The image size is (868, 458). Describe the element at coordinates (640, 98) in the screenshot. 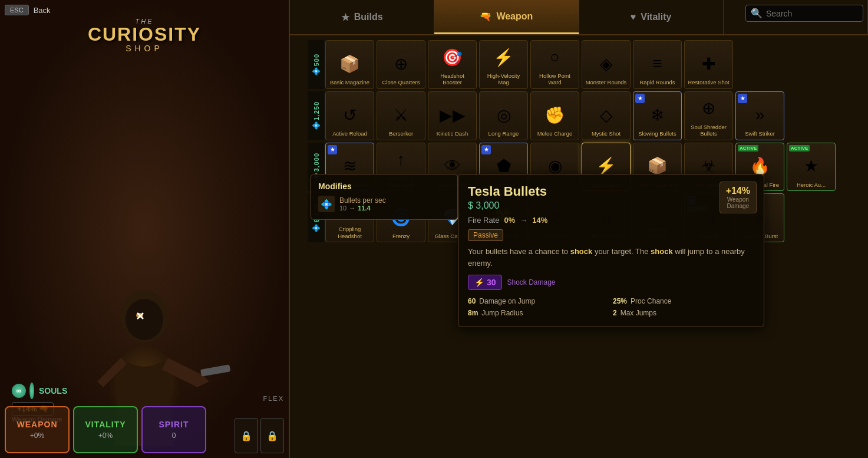

I see `slowing-bullets-star: ★` at that location.